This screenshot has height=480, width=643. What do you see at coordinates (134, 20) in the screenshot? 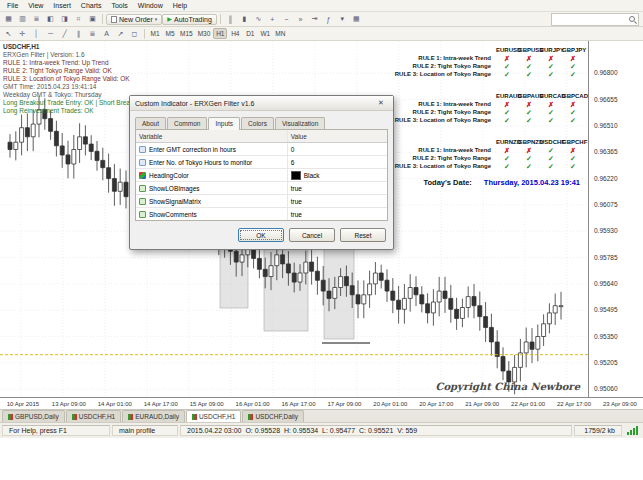
I see `new-order-button: New Order ▾` at bounding box center [134, 20].